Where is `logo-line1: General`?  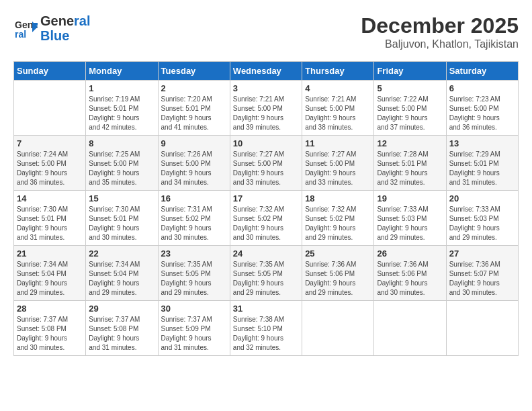 logo-line1: General is located at coordinates (66, 21).